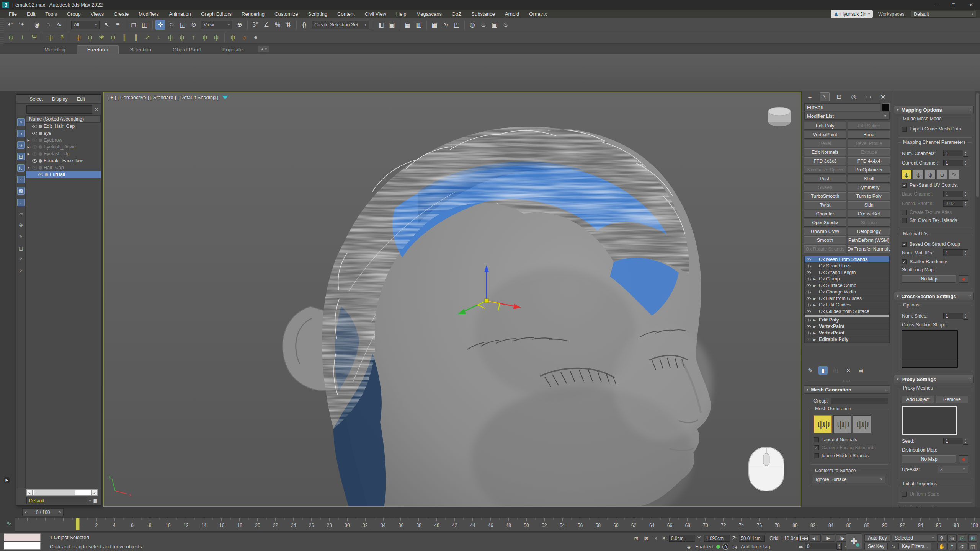  I want to click on zoom-all-icon: ⊕, so click(952, 538).